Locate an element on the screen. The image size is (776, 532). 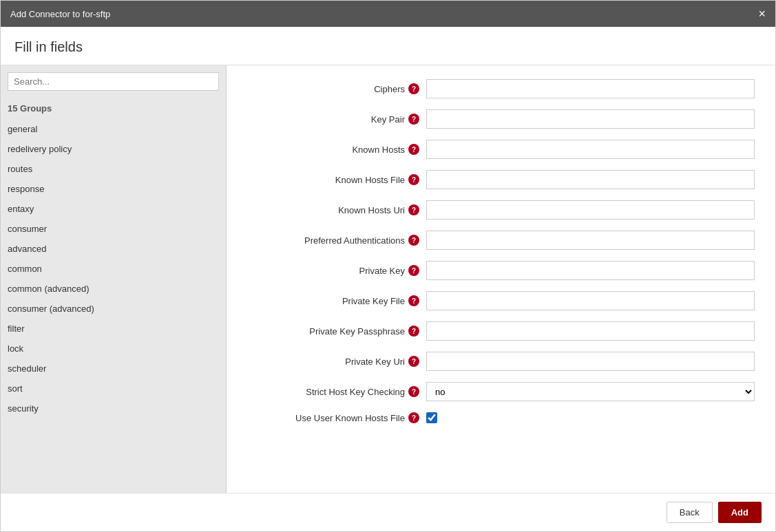
help-icon-private-key-passphrase: ? is located at coordinates (414, 331).